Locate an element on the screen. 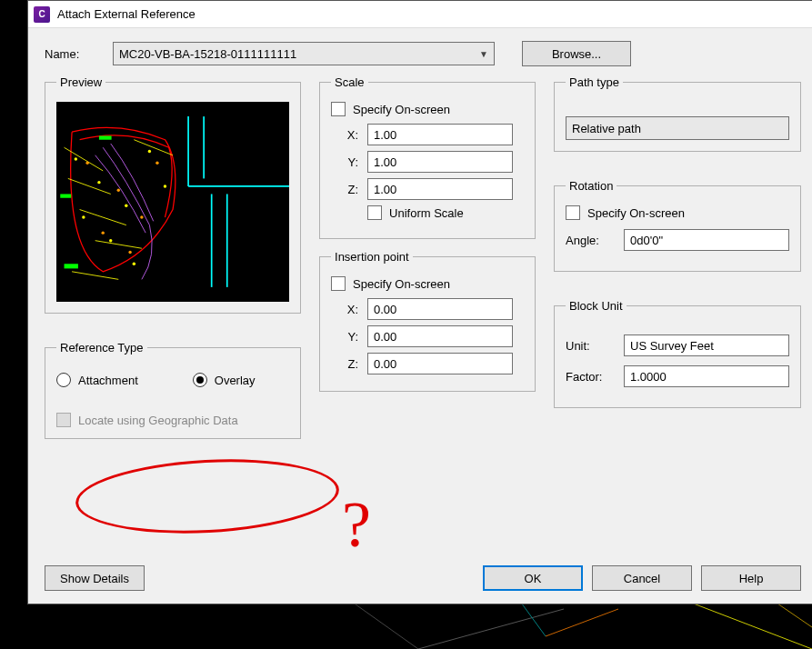  overlay-radio: Overlay is located at coordinates (224, 380).